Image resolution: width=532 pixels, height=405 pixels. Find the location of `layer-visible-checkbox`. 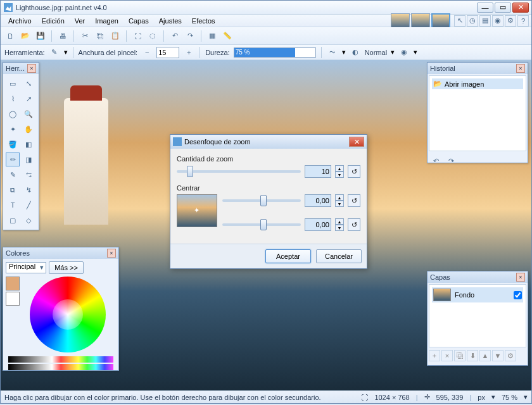

layer-visible-checkbox is located at coordinates (518, 295).